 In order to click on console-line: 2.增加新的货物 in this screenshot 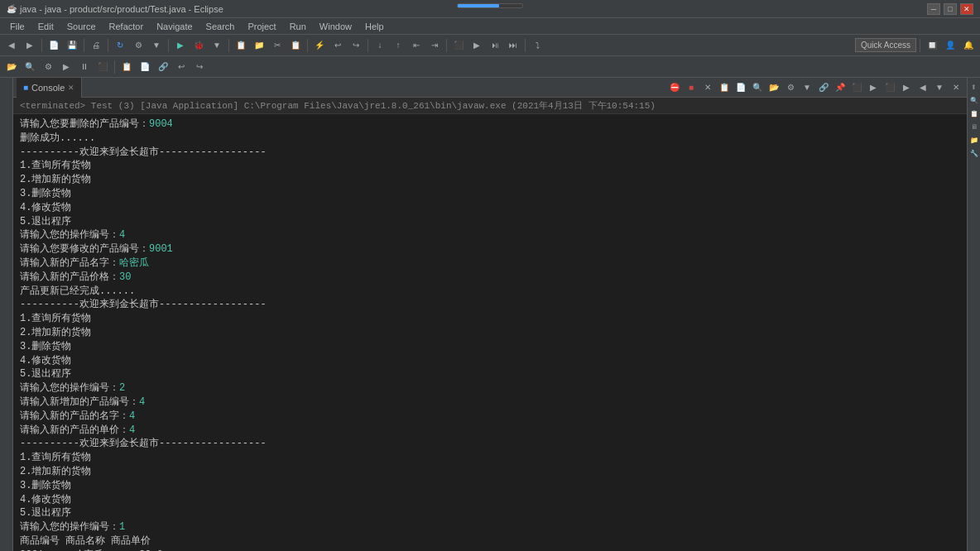, I will do `click(490, 333)`.